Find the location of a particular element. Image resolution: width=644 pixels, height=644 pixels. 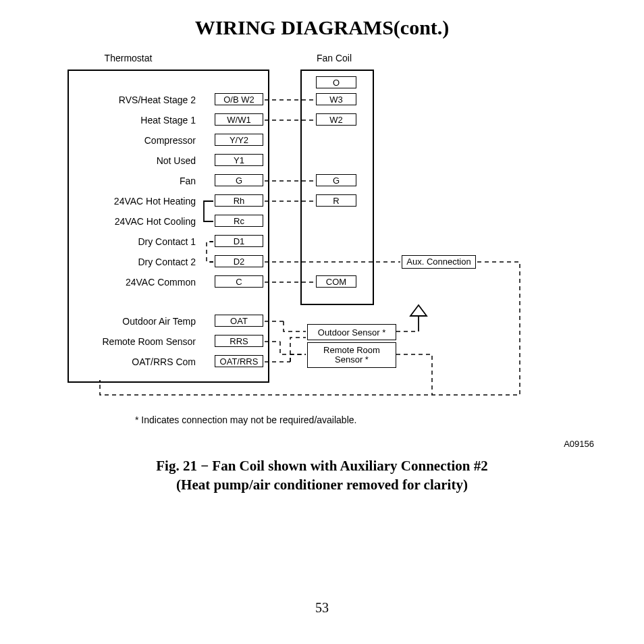

row-label: 24VAC Hot Cooling is located at coordinates (135, 221).